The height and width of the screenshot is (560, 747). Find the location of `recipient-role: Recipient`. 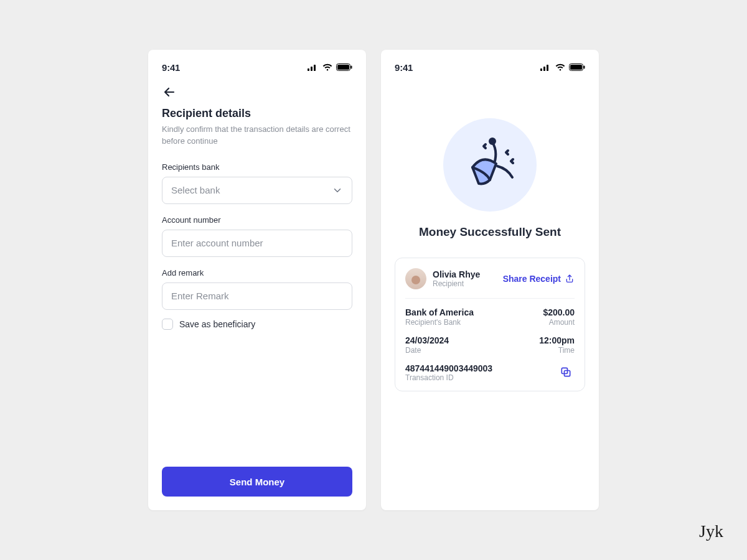

recipient-role: Recipient is located at coordinates (456, 284).